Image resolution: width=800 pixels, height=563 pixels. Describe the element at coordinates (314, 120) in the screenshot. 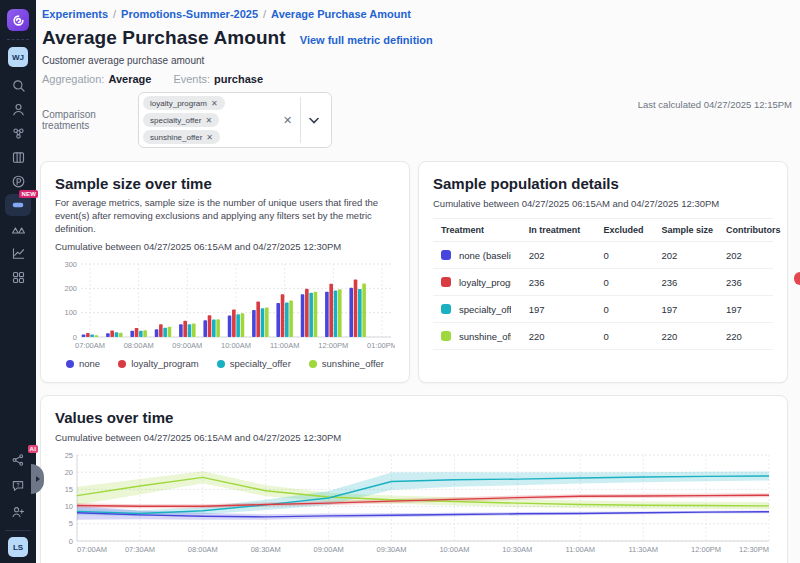

I see `chevron-down-icon` at that location.